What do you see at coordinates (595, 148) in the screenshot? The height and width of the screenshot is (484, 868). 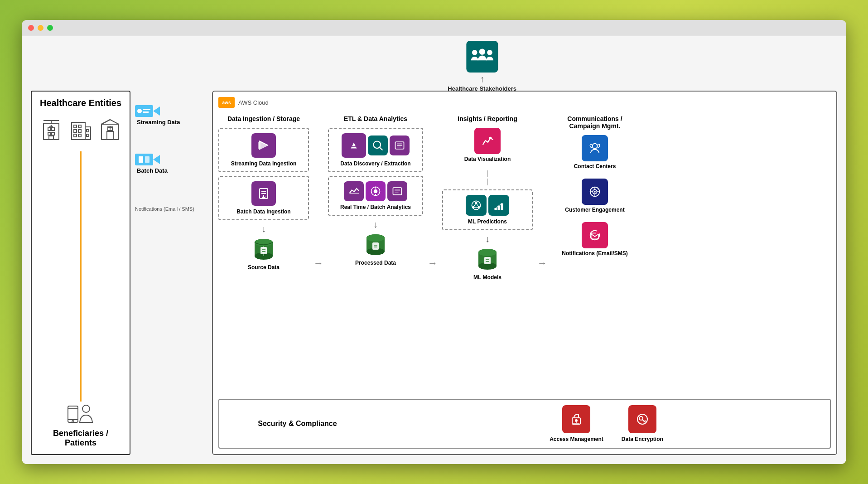 I see `contact-centers-icon` at bounding box center [595, 148].